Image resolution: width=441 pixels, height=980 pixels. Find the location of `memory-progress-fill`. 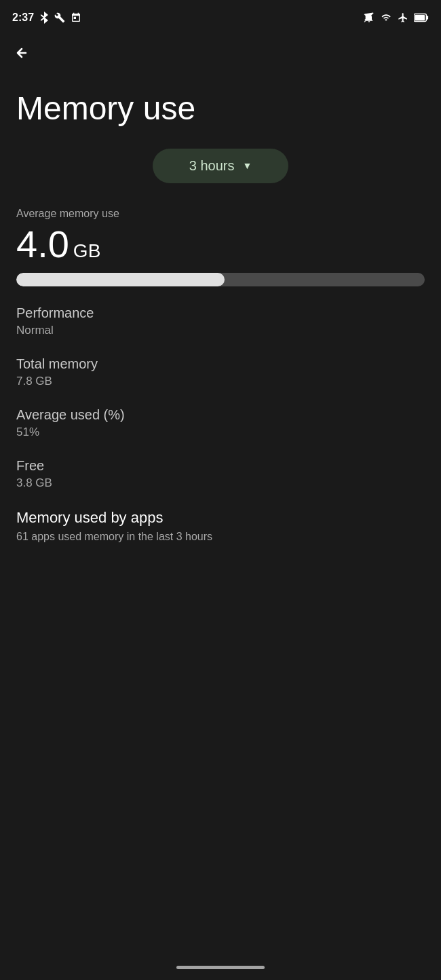

memory-progress-fill is located at coordinates (121, 280).